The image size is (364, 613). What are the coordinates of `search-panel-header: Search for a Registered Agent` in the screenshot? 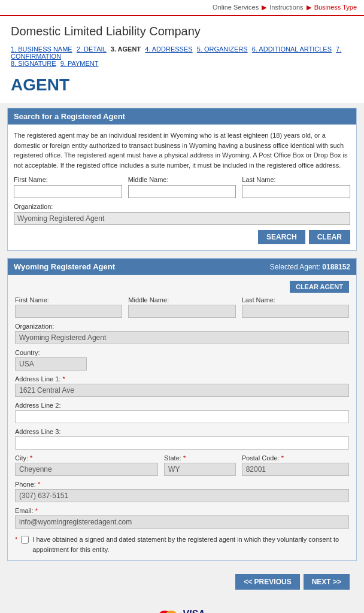 It's located at (182, 116).